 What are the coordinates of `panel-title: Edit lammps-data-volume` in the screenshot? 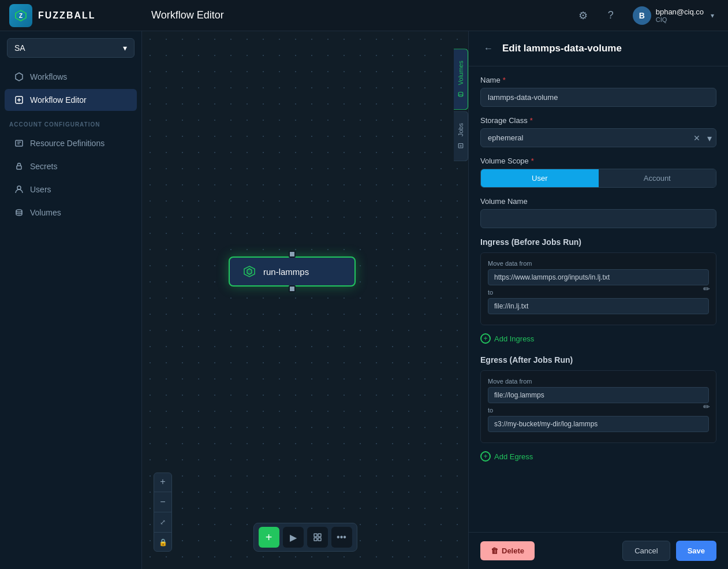 It's located at (562, 49).